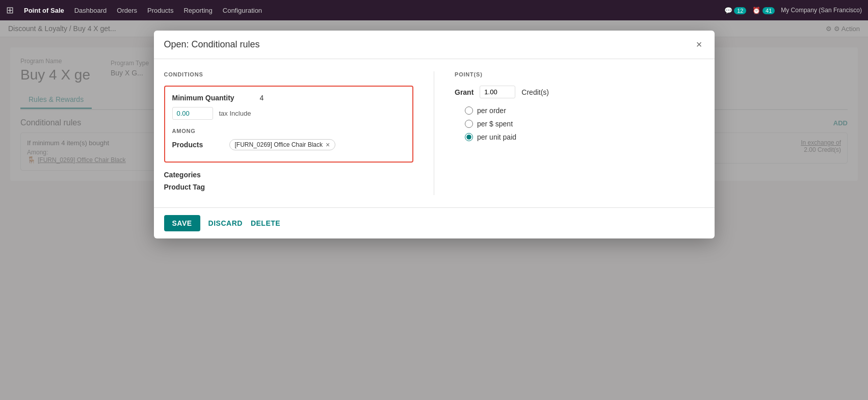  Describe the element at coordinates (289, 98) in the screenshot. I see `min-quantity-row: Minimum Quantity 4` at that location.